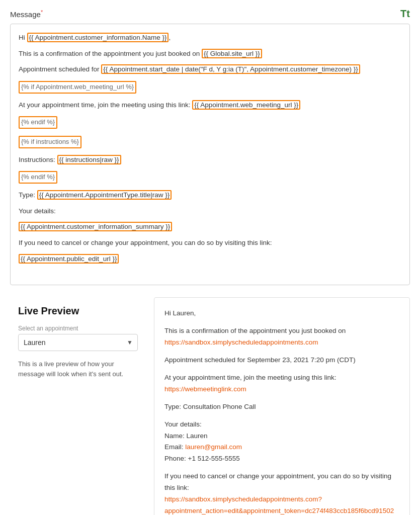 Image resolution: width=420 pixels, height=515 pixels. What do you see at coordinates (78, 328) in the screenshot?
I see `select-appointment-label: Select an appointment` at bounding box center [78, 328].